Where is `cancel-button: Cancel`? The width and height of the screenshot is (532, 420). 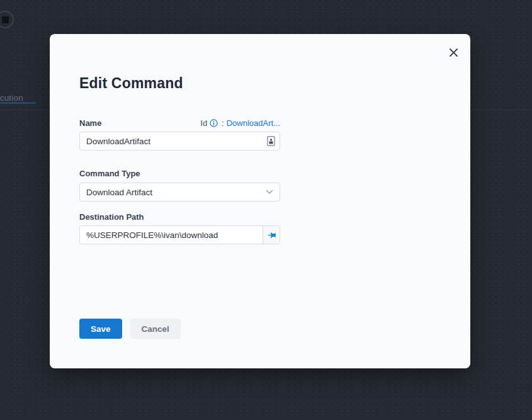 cancel-button: Cancel is located at coordinates (156, 329).